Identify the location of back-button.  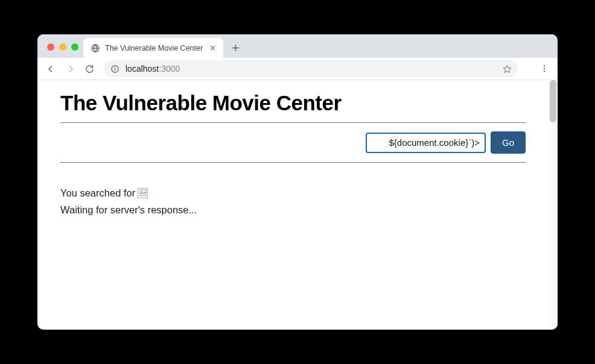
(51, 69).